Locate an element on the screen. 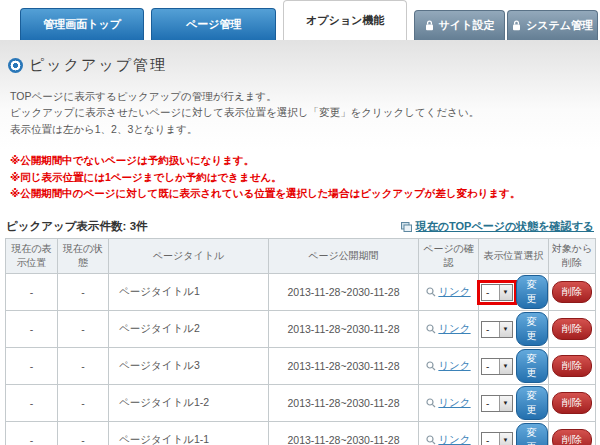 The image size is (600, 445). warning-text: ※公開期間中でないページは予約扱いになります。 ※同じ表示位置には1ページまでし… is located at coordinates (300, 177).